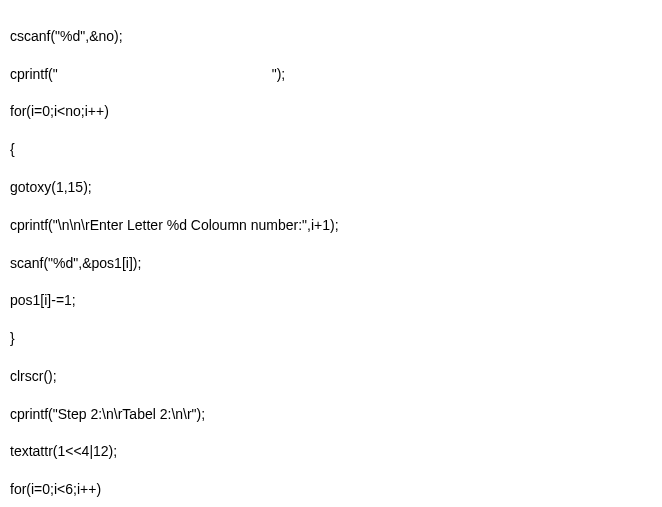 The width and height of the screenshot is (662, 507). What do you see at coordinates (331, 452) in the screenshot?
I see `code-line: textattr(1<<4|12);` at bounding box center [331, 452].